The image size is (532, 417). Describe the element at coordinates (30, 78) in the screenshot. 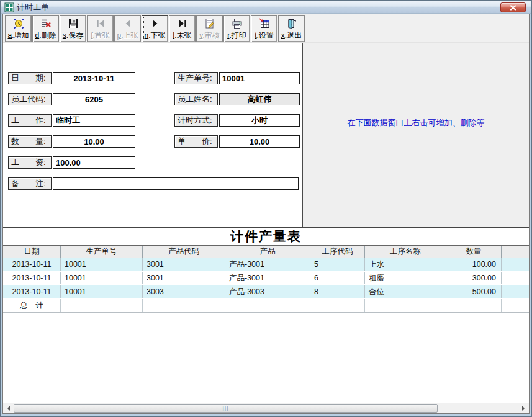

I see `date-label: 日 期:` at that location.